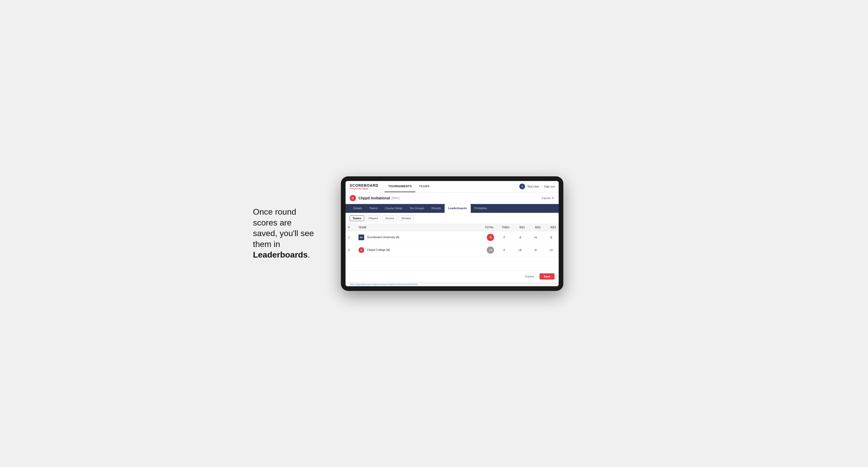 The image size is (868, 467). Describe the element at coordinates (452, 276) in the screenshot. I see `modal-footer: Cancel Save` at that location.